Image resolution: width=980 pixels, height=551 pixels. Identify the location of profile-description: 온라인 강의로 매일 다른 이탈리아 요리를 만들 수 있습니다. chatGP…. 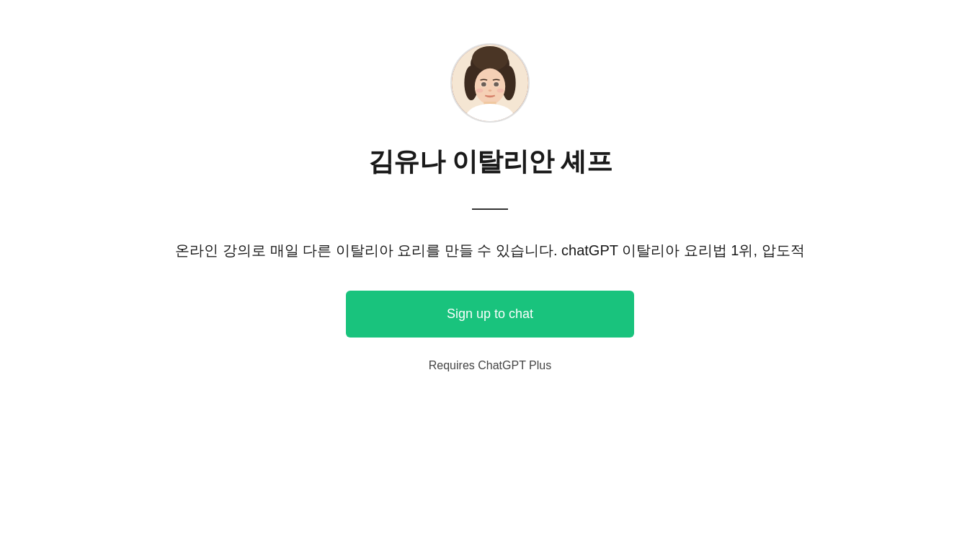
(490, 250).